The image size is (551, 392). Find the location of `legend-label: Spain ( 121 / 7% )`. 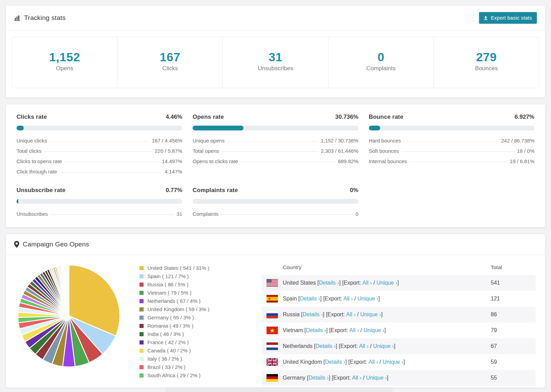

legend-label: Spain ( 121 / 7% ) is located at coordinates (168, 276).